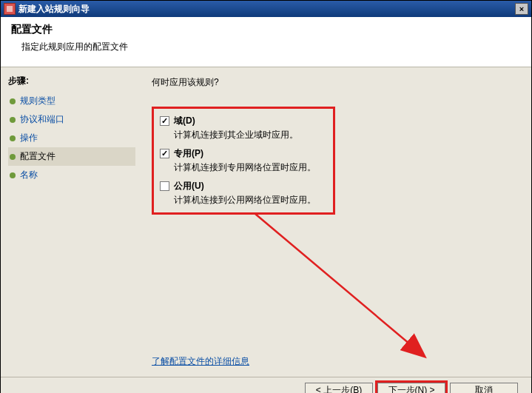 Image resolution: width=532 pixels, height=393 pixels. I want to click on steps-title: 步骤:, so click(72, 81).